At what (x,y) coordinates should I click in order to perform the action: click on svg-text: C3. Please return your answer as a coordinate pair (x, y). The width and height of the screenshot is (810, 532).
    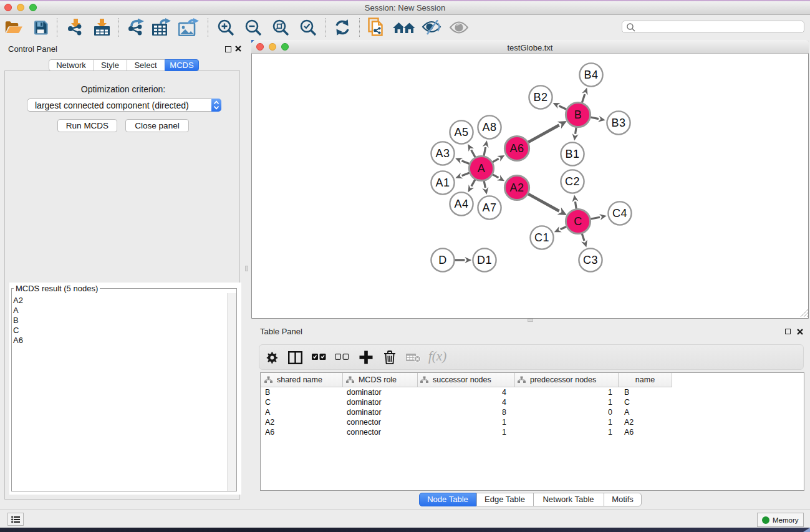
    Looking at the image, I should click on (591, 260).